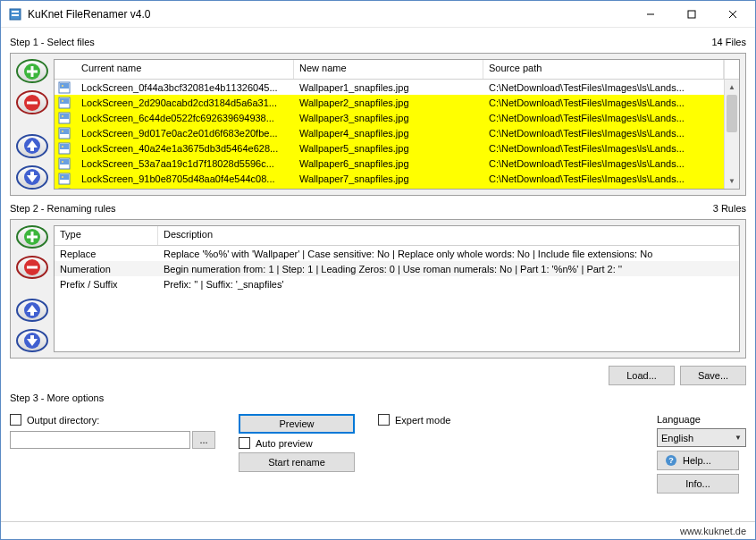  I want to click on cell-rule-desc: Replace '%o%' with 'Wallpaper' | Case se…, so click(449, 254).